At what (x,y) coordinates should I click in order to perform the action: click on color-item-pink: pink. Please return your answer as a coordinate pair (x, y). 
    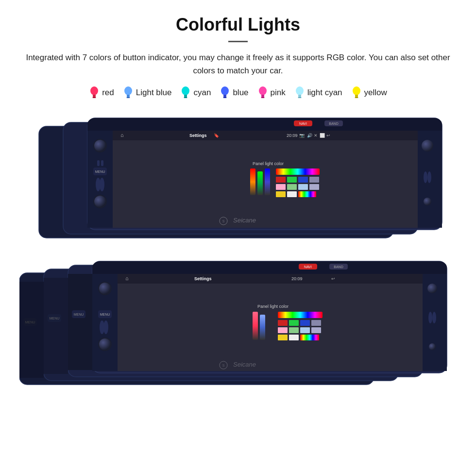
    Looking at the image, I should click on (272, 93).